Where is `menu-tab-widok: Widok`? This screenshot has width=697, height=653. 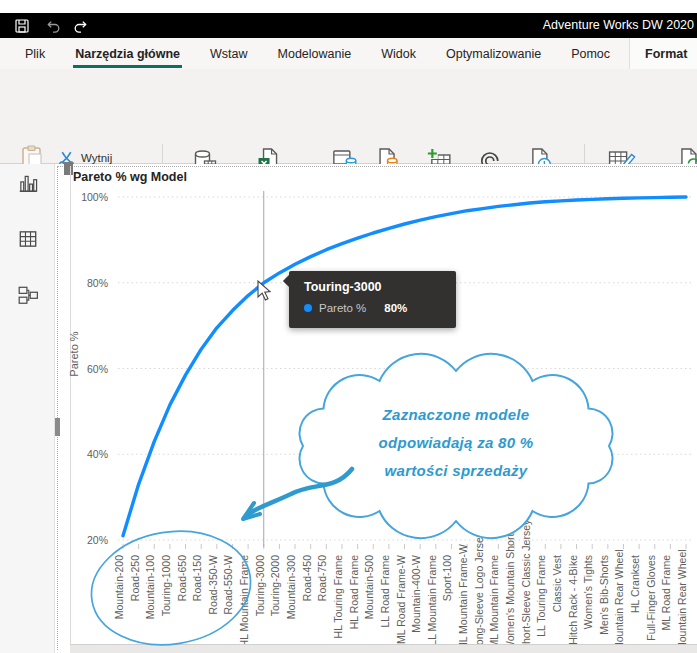 menu-tab-widok: Widok is located at coordinates (398, 54).